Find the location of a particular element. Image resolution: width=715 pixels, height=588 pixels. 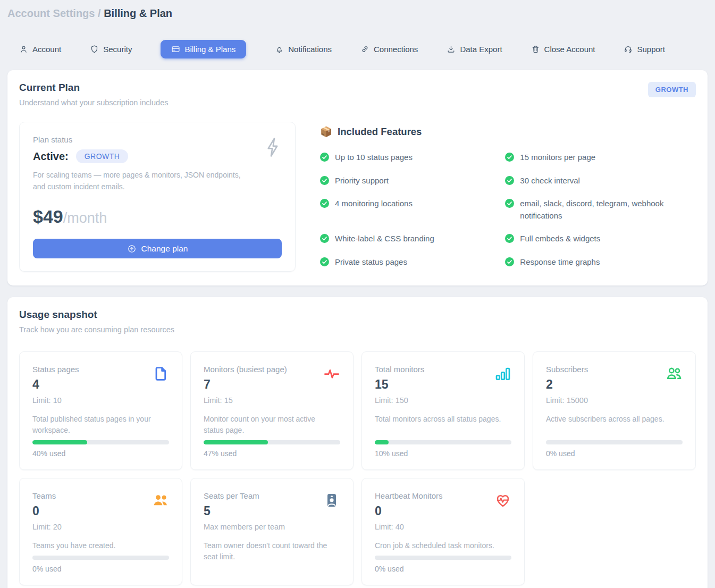

tab-label: Security is located at coordinates (117, 49).